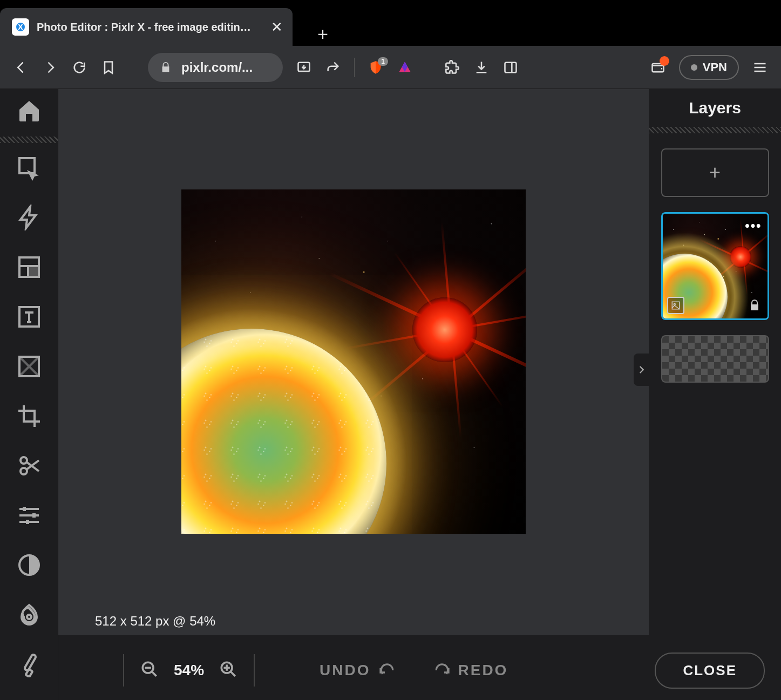 The width and height of the screenshot is (781, 700). I want to click on nav-forward-button, so click(50, 67).